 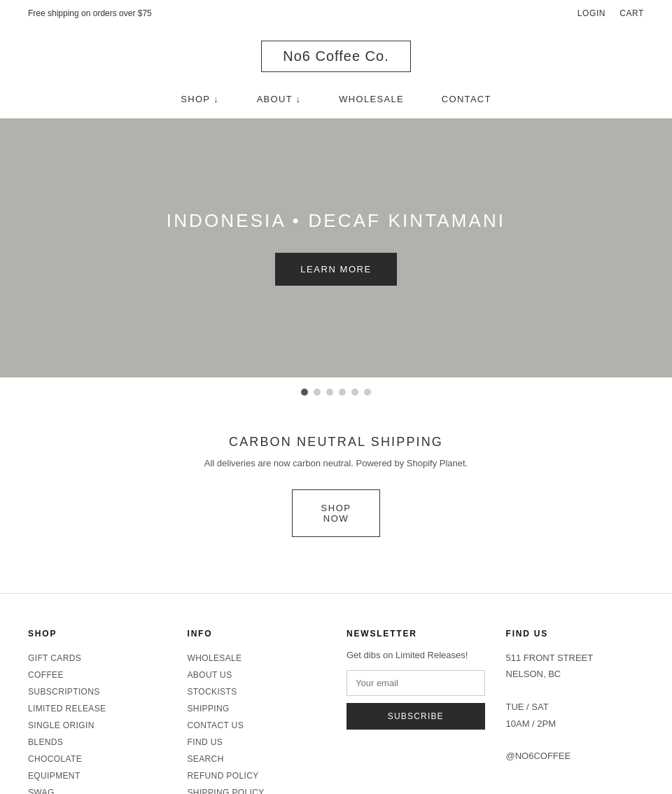 I want to click on nav-shop: SHOP ↓, so click(x=200, y=99).